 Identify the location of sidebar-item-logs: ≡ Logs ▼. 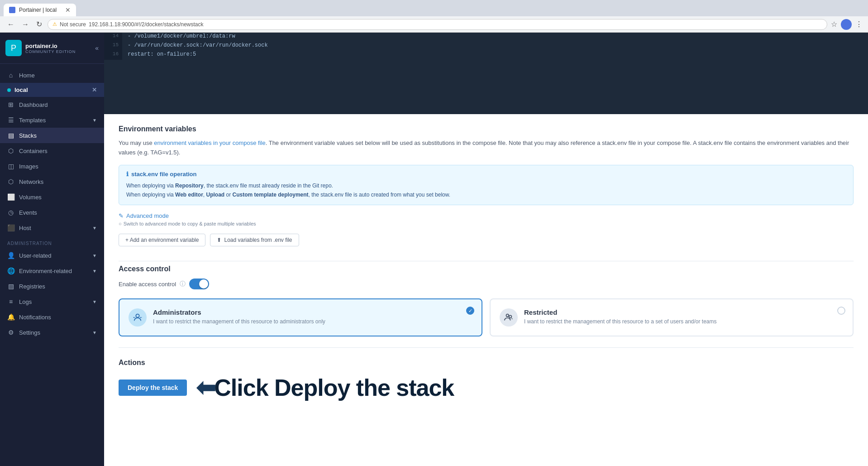
(52, 302).